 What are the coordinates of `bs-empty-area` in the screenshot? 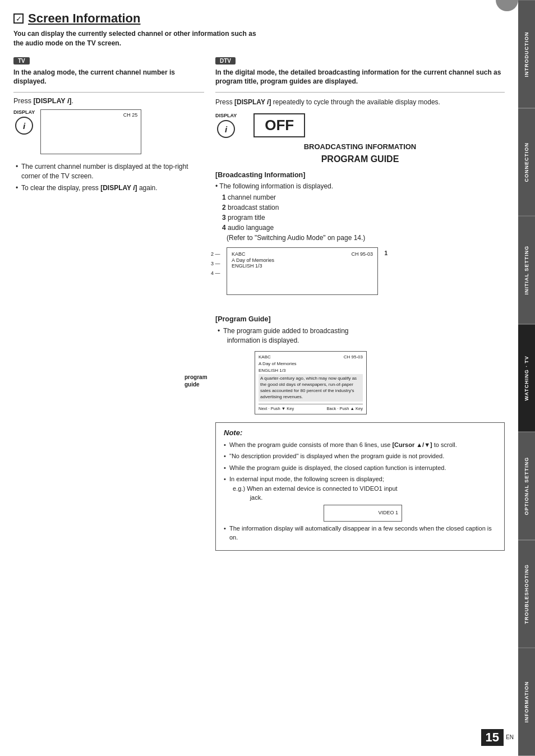 It's located at (302, 280).